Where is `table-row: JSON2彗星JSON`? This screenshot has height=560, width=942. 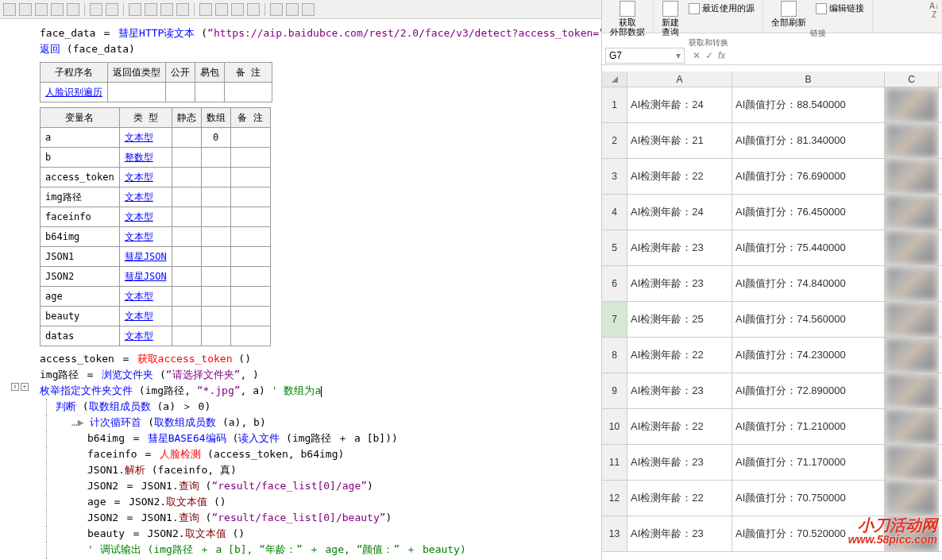
table-row: JSON2彗星JSON is located at coordinates (156, 276).